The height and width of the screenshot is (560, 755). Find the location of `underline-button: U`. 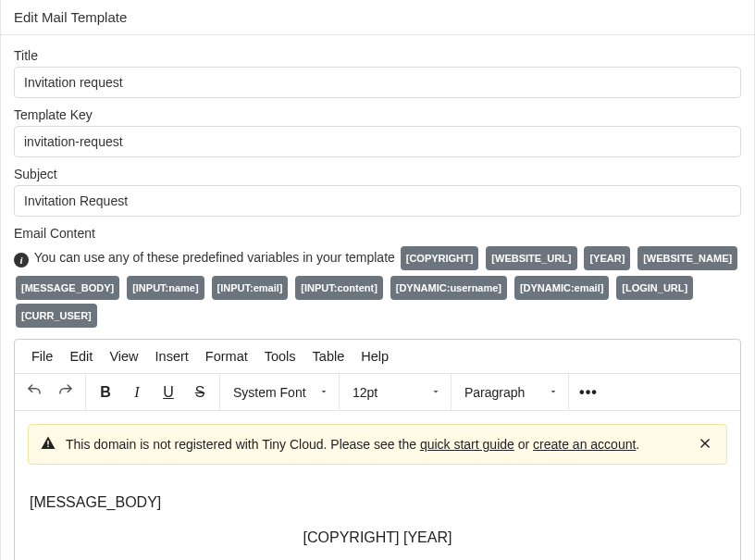

underline-button: U is located at coordinates (168, 392).